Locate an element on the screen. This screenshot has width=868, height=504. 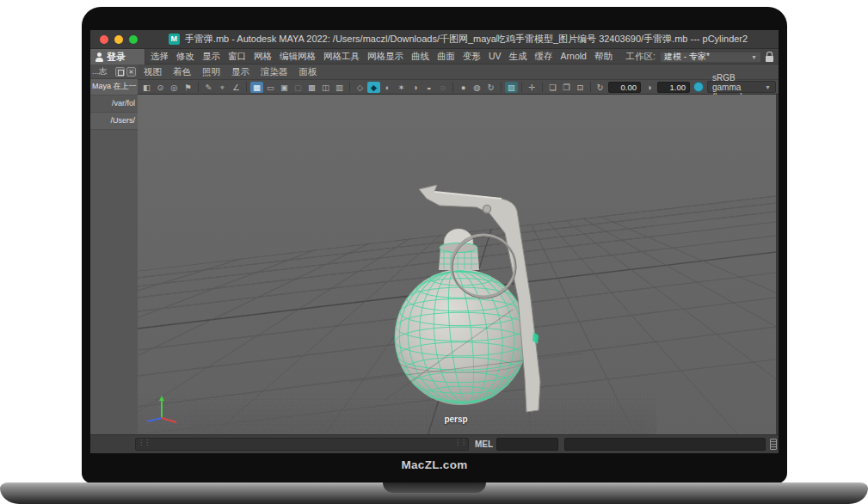
log-window-body: Maya 在上一/var/fol/Users/ is located at coordinates (114, 256).